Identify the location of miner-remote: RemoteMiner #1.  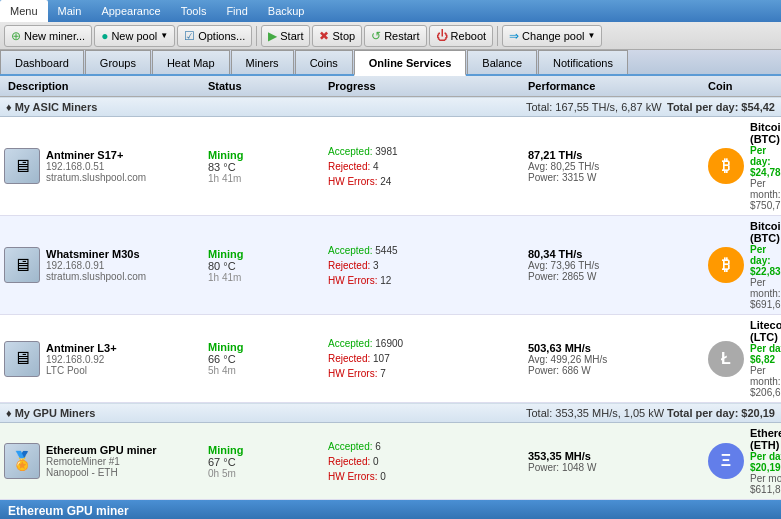
(102, 462).